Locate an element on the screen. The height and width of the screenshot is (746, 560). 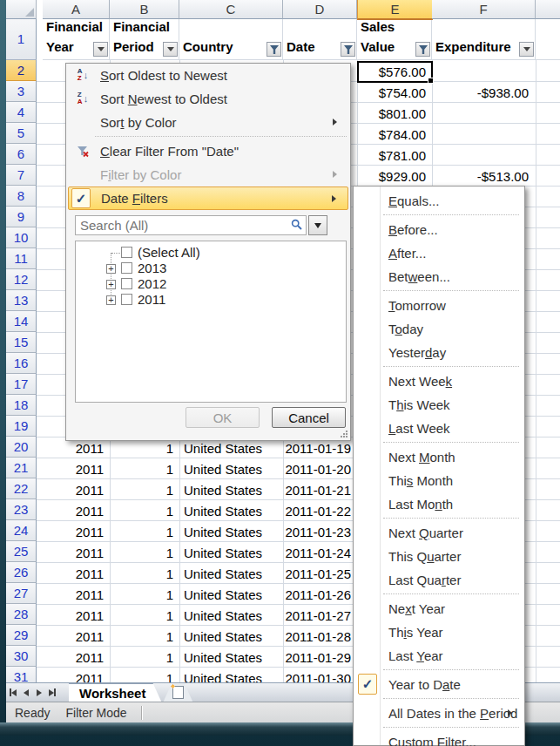
fill-handle is located at coordinates (430, 80).